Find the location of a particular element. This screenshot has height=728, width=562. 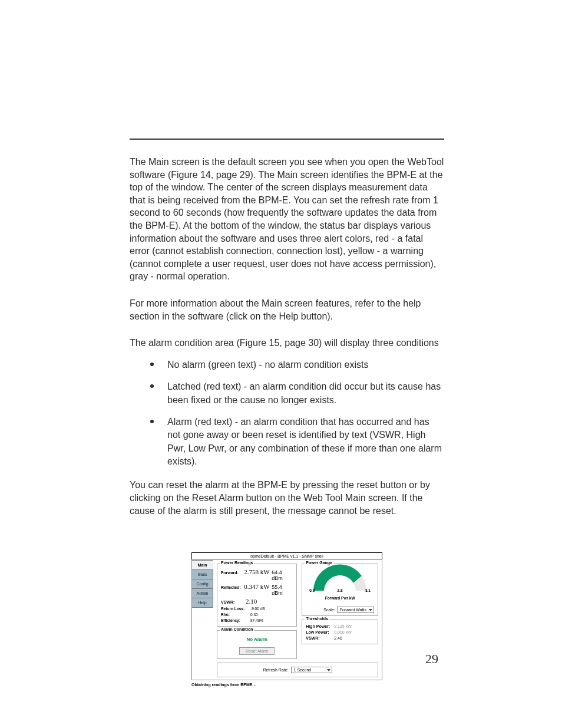

forward-db: 64.4 dBm is located at coordinates (282, 575).